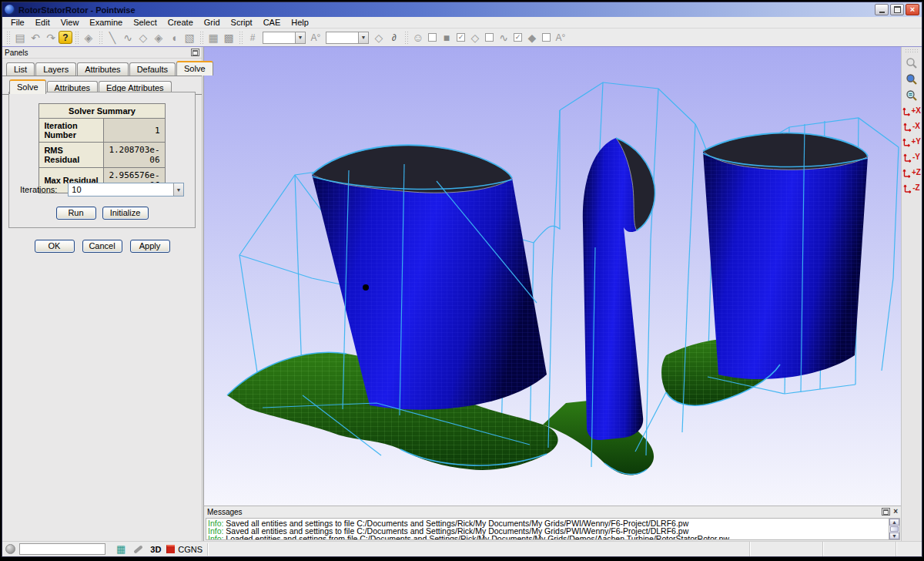 This screenshot has width=924, height=561. What do you see at coordinates (897, 9) in the screenshot?
I see `restore-button` at bounding box center [897, 9].